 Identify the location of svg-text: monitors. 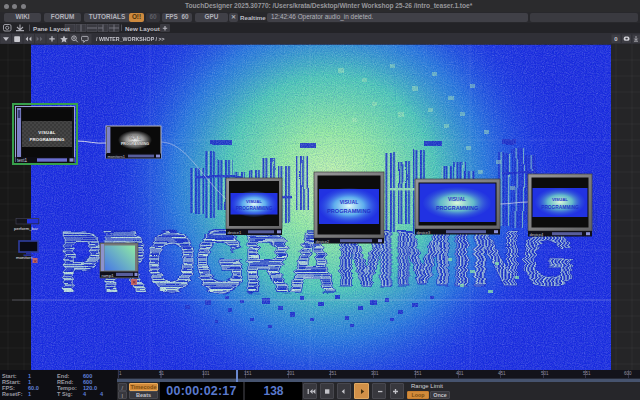
(25, 258).